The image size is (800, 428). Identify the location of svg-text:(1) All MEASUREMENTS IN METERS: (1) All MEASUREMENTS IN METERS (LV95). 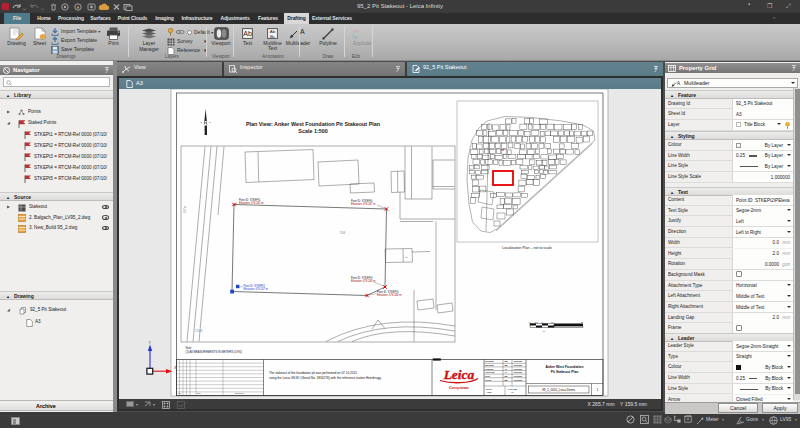
(214, 352).